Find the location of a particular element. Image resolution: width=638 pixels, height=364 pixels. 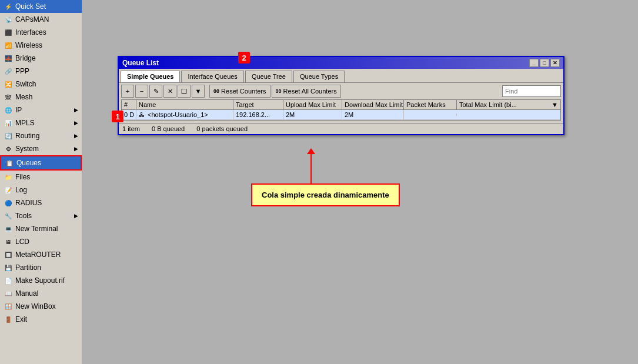

sidebar-item-routing: 🔄 Routing ▶ is located at coordinates (41, 136).